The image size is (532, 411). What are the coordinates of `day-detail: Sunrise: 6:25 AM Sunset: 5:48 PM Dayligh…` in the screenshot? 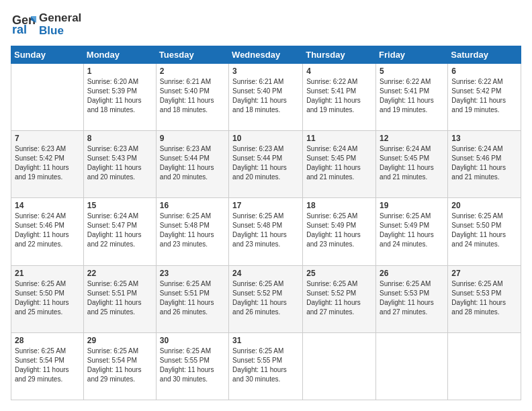 It's located at (192, 230).